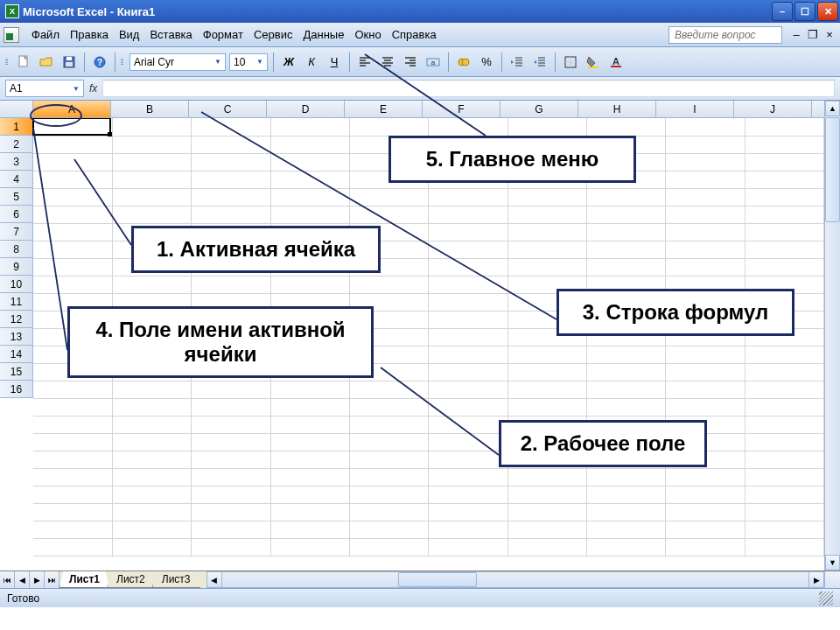 Image resolution: width=840 pixels, height=630 pixels. Describe the element at coordinates (17, 232) in the screenshot. I see `row-header-7: 7` at that location.